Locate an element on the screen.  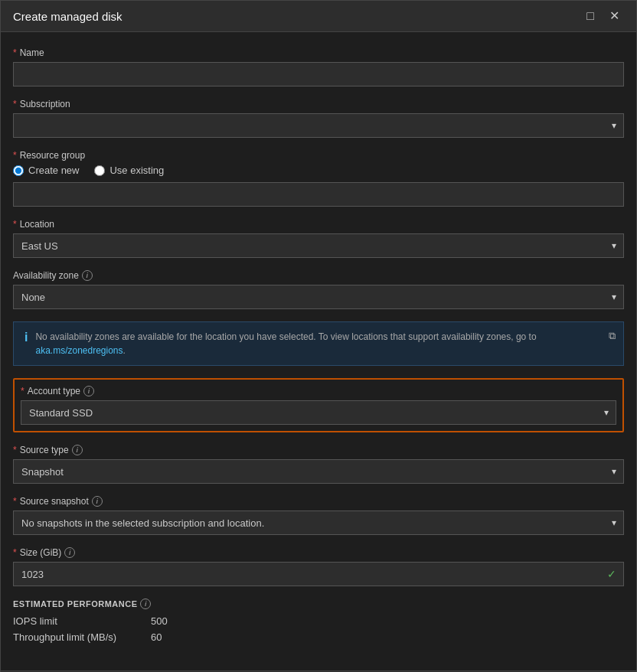
source-snapshot-label: * Source snapshot i is located at coordinates (318, 501).